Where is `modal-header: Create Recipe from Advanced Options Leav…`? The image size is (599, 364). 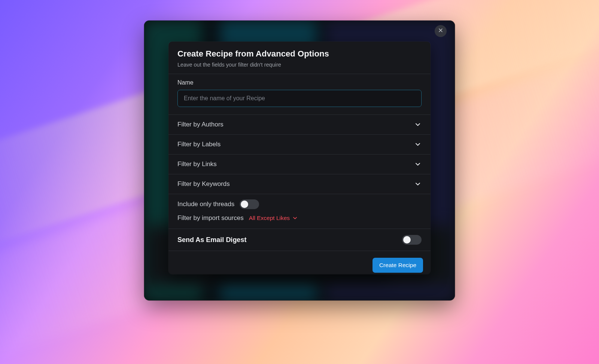 modal-header: Create Recipe from Advanced Options Leav… is located at coordinates (300, 58).